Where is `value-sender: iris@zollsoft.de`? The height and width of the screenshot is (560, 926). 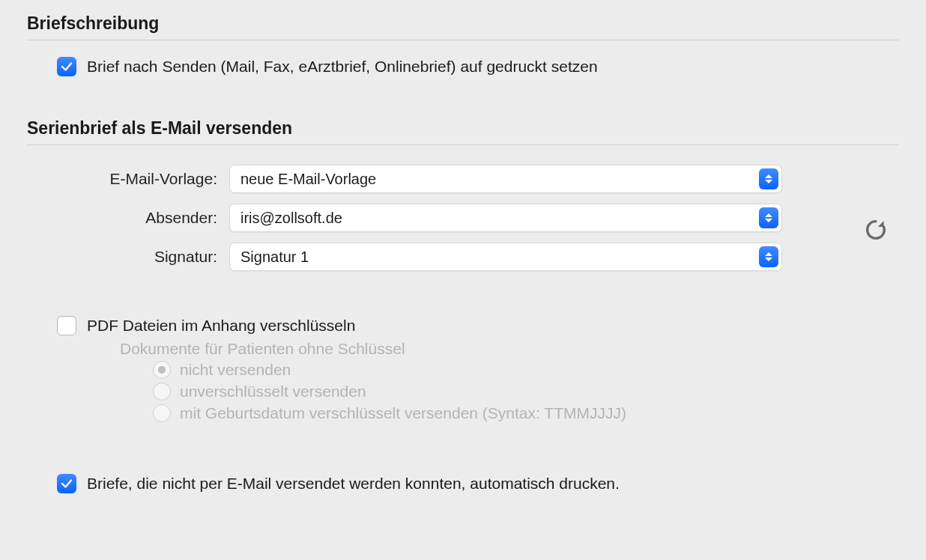
value-sender: iris@zollsoft.de is located at coordinates (291, 219).